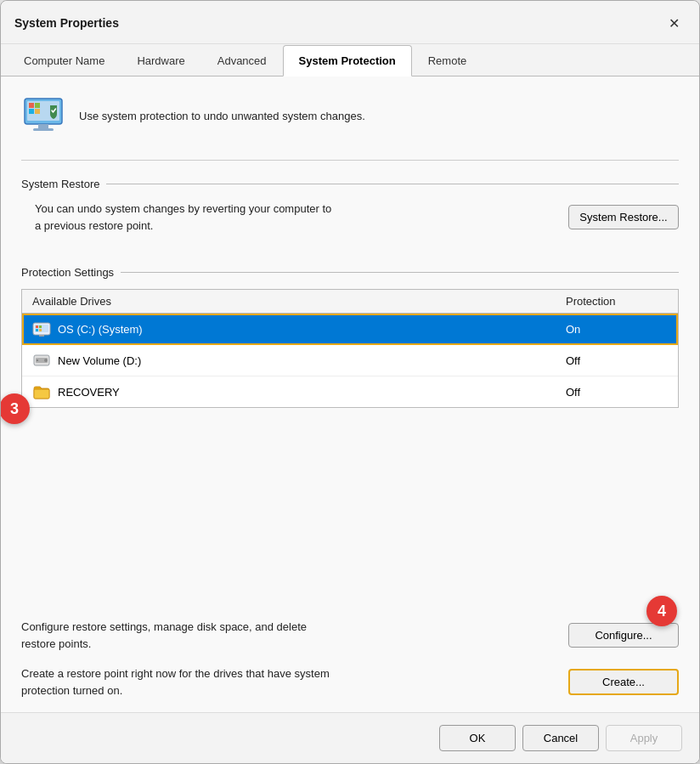  I want to click on tab-hardware: Hardware, so click(161, 61).